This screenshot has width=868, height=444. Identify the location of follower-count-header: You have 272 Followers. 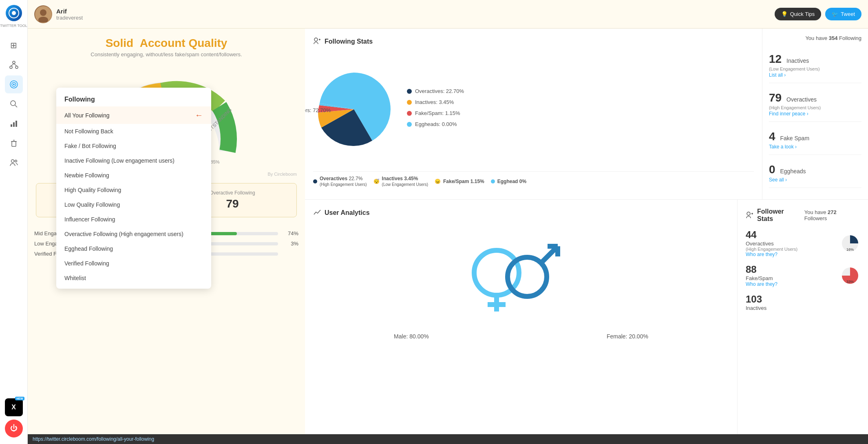
(832, 215).